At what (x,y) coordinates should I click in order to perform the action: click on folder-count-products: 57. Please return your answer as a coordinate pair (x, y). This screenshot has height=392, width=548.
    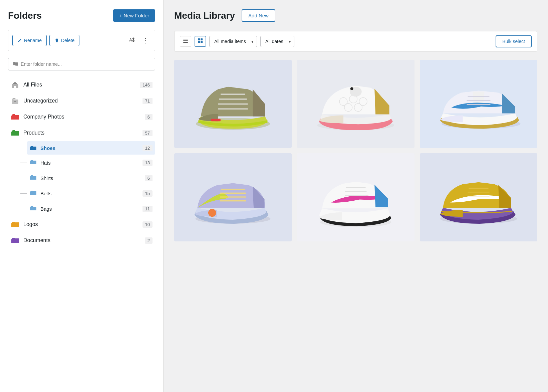
    Looking at the image, I should click on (148, 133).